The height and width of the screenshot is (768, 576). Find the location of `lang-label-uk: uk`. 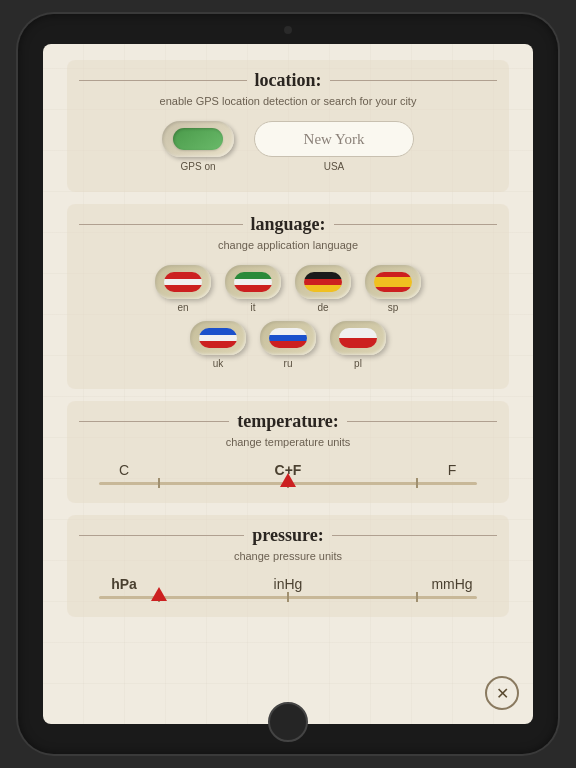

lang-label-uk: uk is located at coordinates (218, 364).